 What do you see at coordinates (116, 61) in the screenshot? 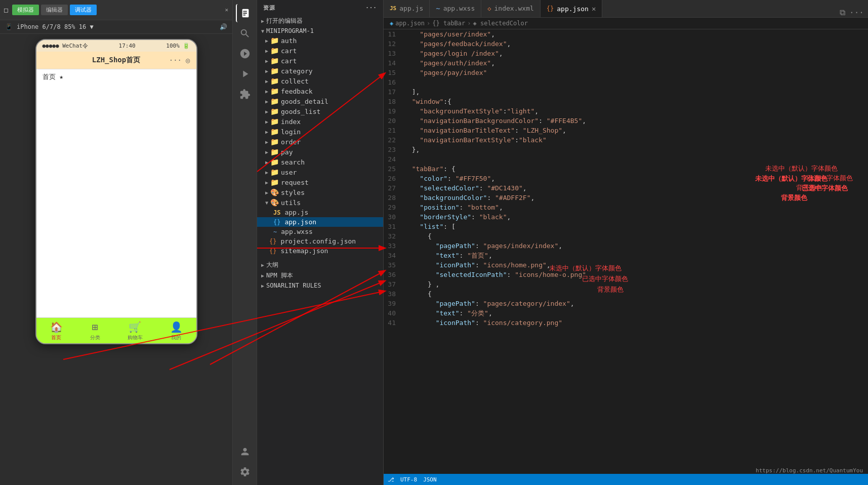
I see `phone-nav-bar: LZH_Shop首页 ··· ◎` at bounding box center [116, 61].